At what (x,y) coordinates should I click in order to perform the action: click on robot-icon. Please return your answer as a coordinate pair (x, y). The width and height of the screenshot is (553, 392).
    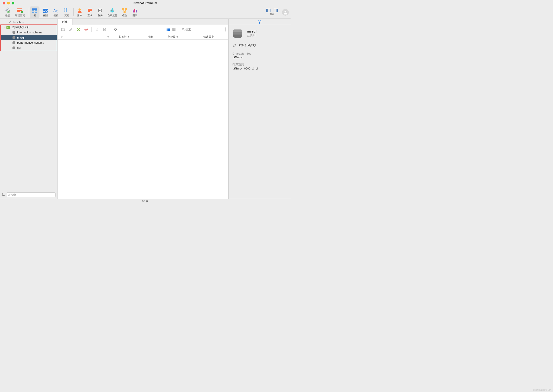
    Looking at the image, I should click on (112, 10).